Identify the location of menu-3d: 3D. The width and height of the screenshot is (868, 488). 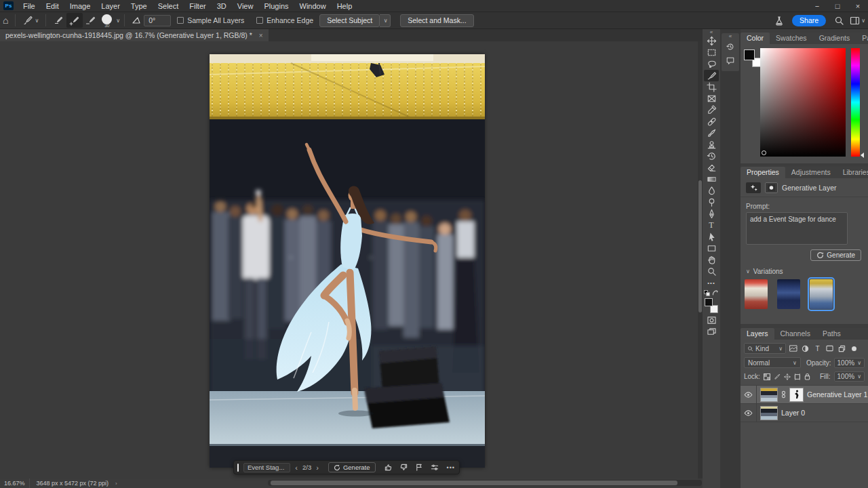
(222, 5).